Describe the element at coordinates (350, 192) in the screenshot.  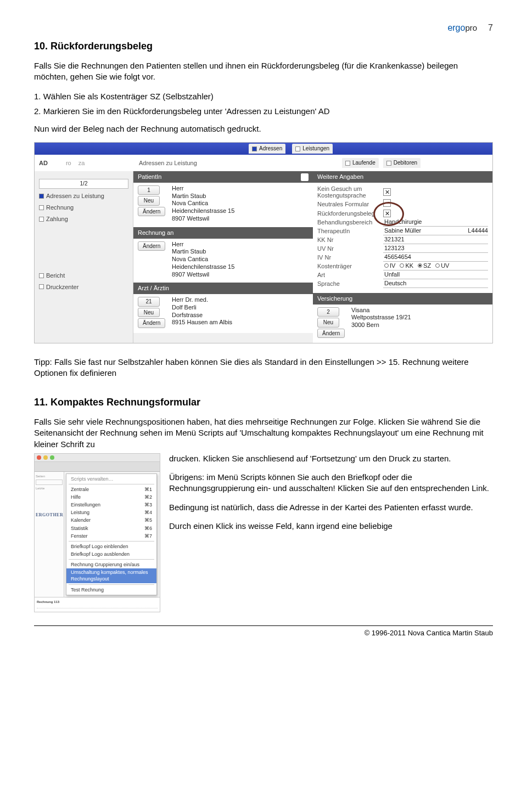
I see `field-kein-gesuch: Kein Gesuch um Kostengutsprache` at that location.